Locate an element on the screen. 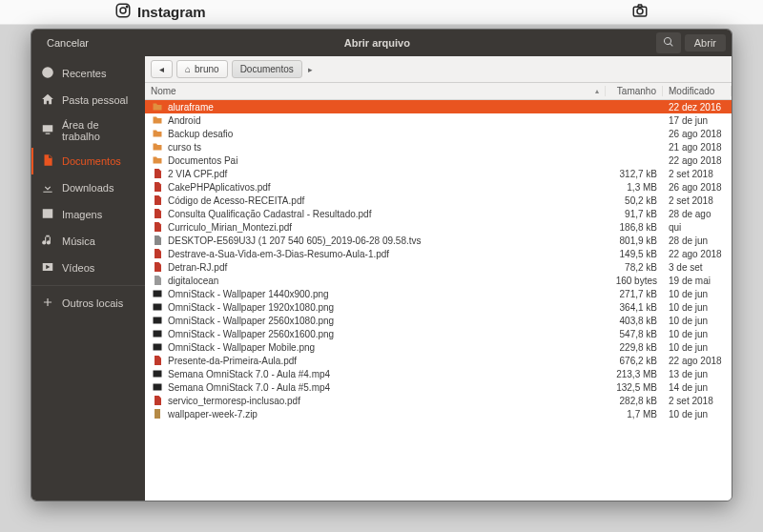 This screenshot has height=532, width=763. column-name: Nome ▴ is located at coordinates (376, 92).